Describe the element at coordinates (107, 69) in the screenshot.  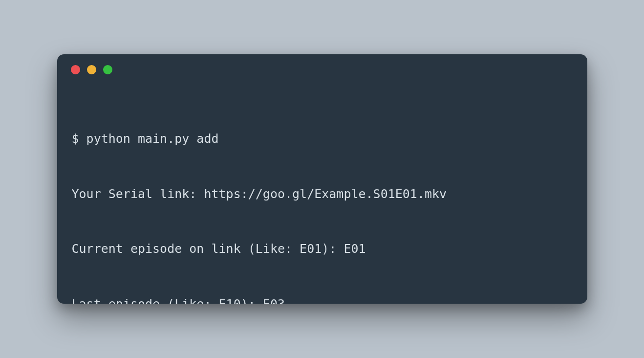
I see `zoom-icon` at that location.